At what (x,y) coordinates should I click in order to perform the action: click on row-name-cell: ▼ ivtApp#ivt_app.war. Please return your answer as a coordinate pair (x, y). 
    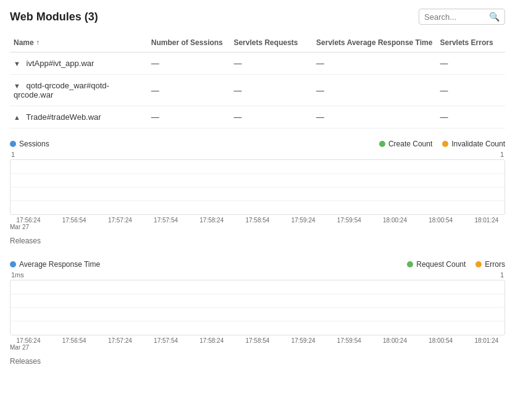
    Looking at the image, I should click on (79, 64).